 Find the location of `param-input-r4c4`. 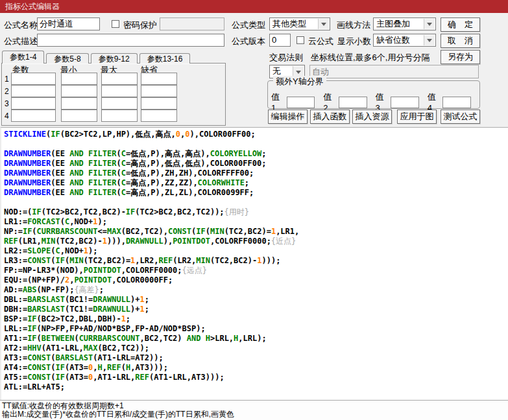

param-input-r4c4 is located at coordinates (159, 115).